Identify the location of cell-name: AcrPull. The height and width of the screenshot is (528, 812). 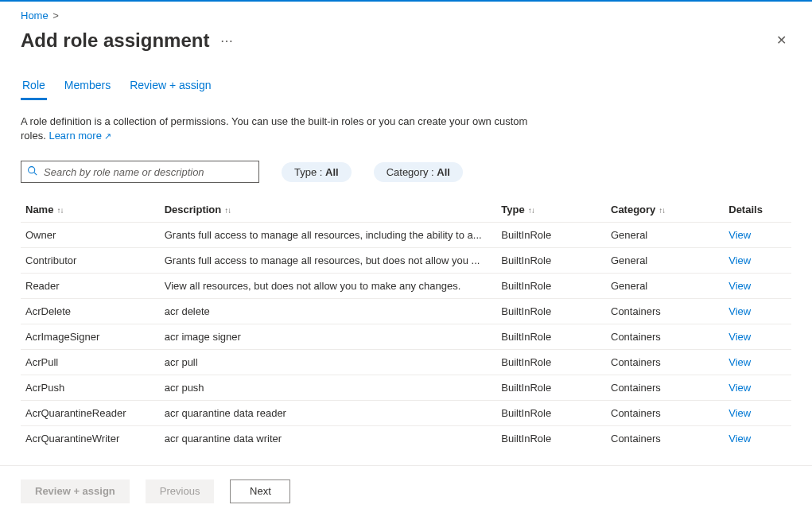
(91, 363).